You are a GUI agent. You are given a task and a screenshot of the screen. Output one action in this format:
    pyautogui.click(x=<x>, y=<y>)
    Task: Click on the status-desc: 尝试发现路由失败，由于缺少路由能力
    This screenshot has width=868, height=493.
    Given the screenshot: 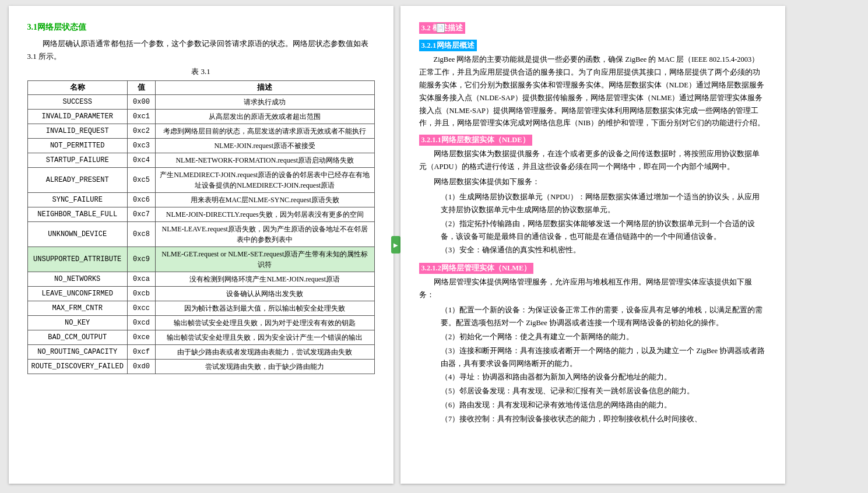 What is the action you would take?
    pyautogui.click(x=265, y=367)
    